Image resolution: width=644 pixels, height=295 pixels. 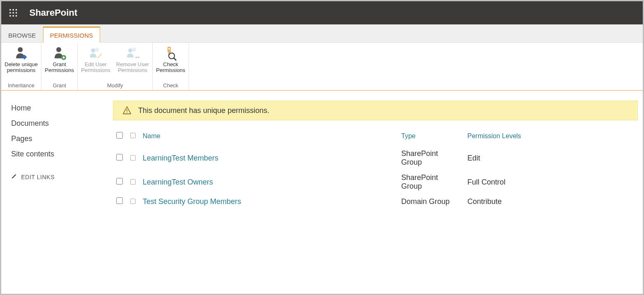 I want to click on grant-permissions-icon, so click(x=60, y=53).